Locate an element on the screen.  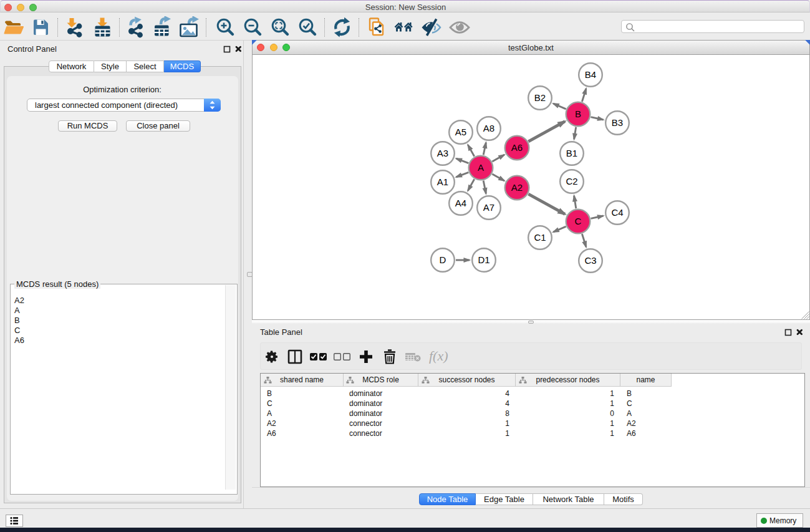
svg-text: A5 is located at coordinates (461, 132).